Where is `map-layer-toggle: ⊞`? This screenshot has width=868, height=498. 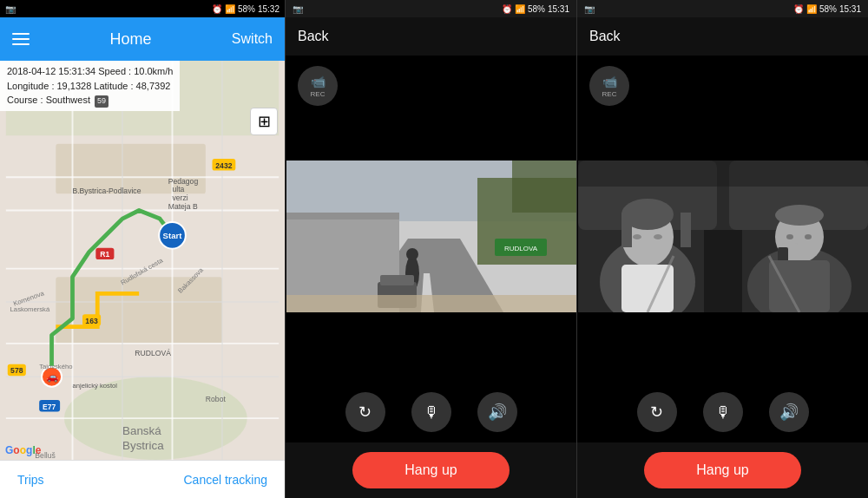 map-layer-toggle: ⊞ is located at coordinates (264, 121).